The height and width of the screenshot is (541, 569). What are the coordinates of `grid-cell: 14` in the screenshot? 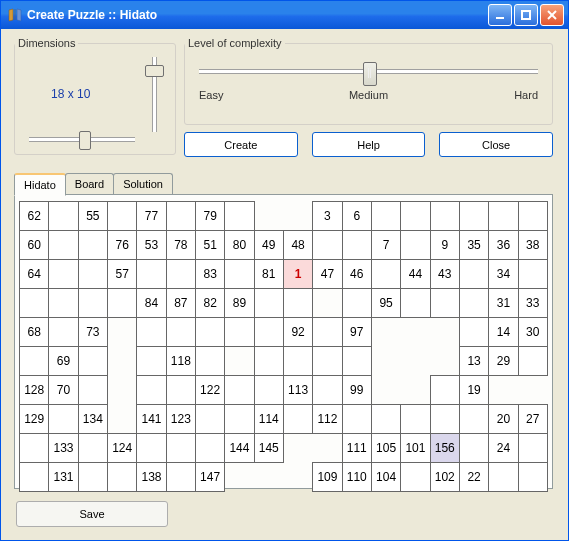 It's located at (504, 332).